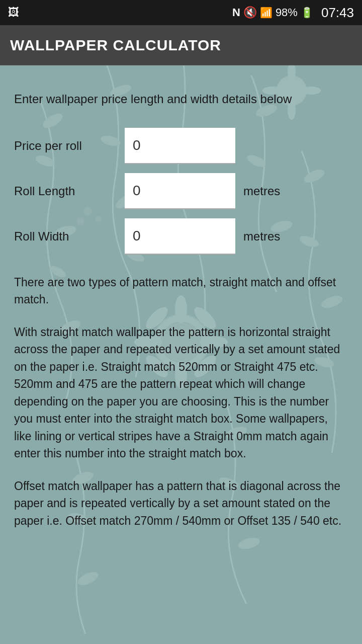 This screenshot has height=644, width=362. I want to click on image-icon: 🖼, so click(14, 13).